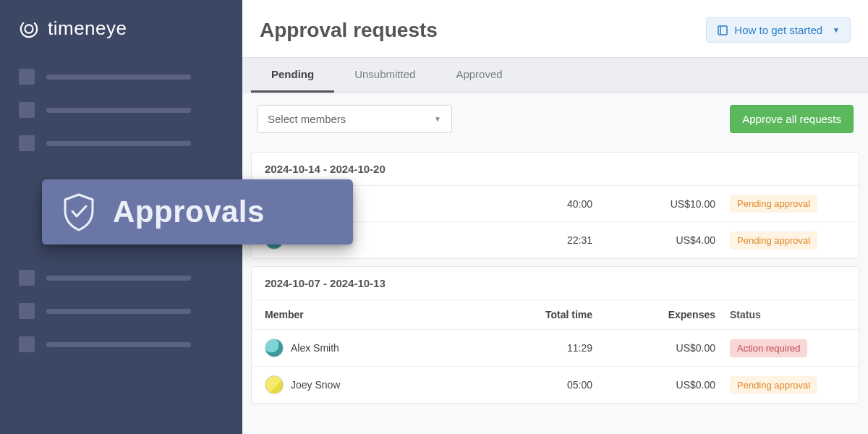 This screenshot has width=868, height=434. I want to click on col-status: Status, so click(788, 315).